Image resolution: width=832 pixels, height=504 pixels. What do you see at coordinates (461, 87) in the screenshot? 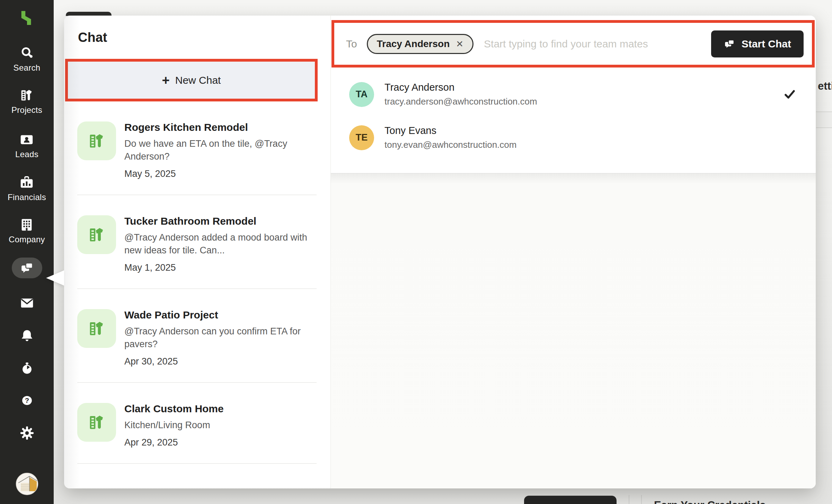
I see `member-name: Tracy Anderson` at bounding box center [461, 87].